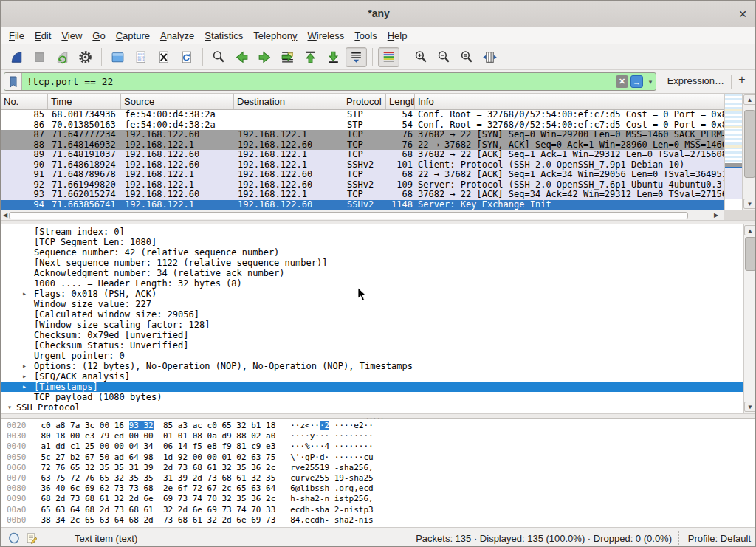  What do you see at coordinates (72, 35) in the screenshot?
I see `menu-view: View` at bounding box center [72, 35].